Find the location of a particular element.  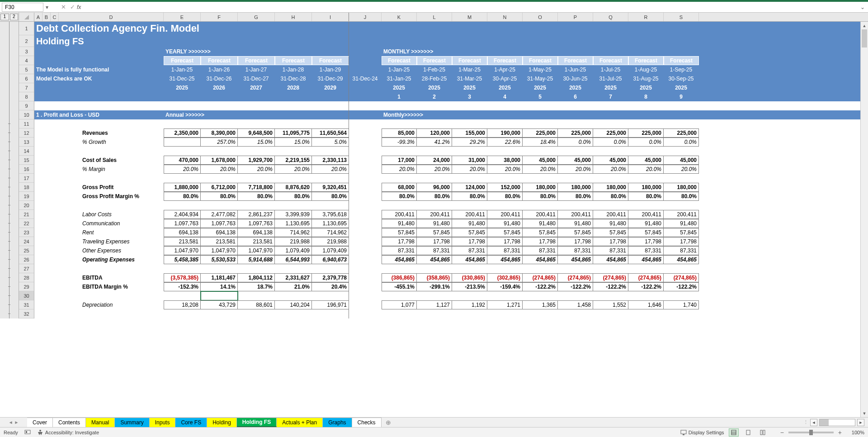

tab-nav-buttons: ◄ ► is located at coordinates (14, 423).